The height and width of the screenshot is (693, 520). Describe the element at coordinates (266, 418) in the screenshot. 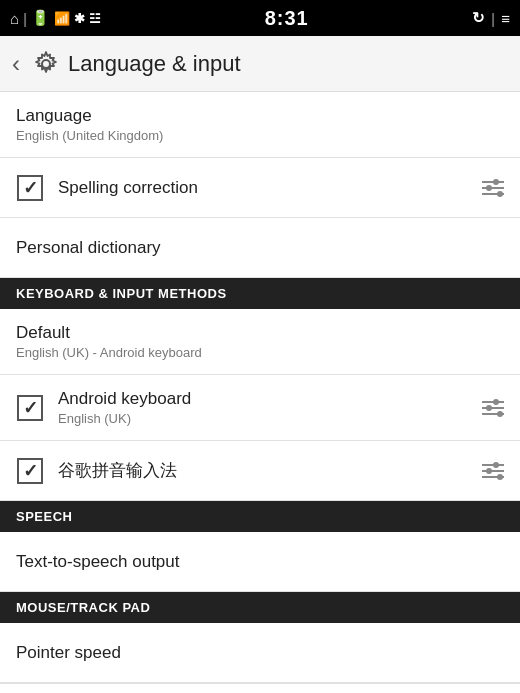

I see `android-keyboard-subtitle: English (UK)` at that location.